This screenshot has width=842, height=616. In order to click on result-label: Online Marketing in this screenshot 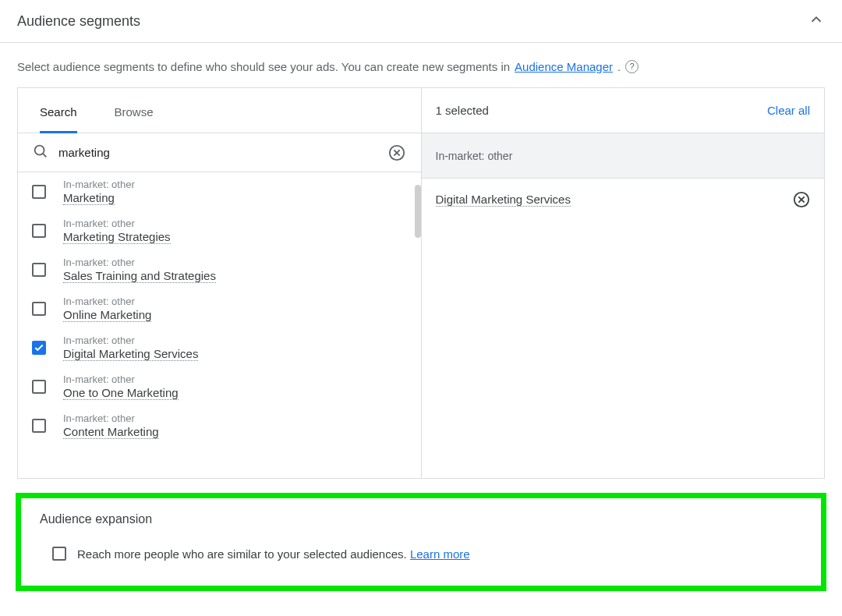, I will do `click(108, 315)`.